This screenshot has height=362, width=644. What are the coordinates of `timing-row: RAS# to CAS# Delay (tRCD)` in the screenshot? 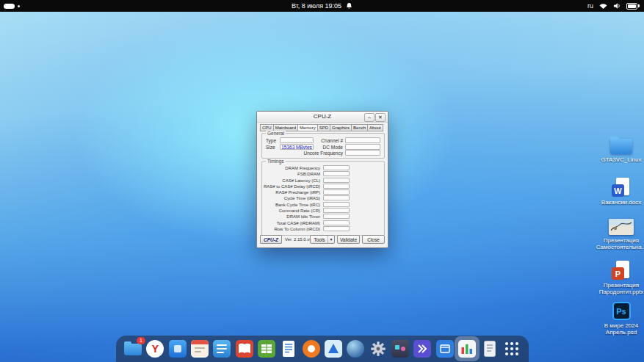 It's located at (323, 187).